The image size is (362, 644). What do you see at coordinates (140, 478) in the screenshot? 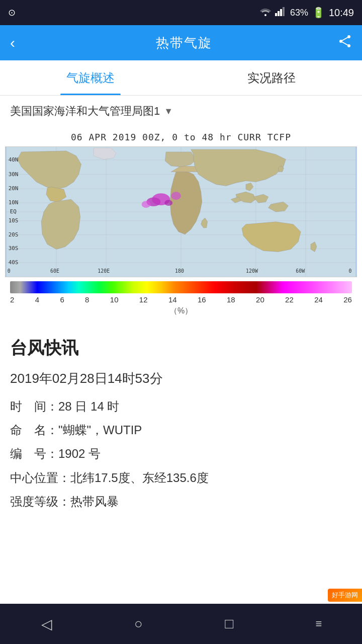
I see `news-item-location-value: 北纬17.5度、东经135.6度` at bounding box center [140, 478].